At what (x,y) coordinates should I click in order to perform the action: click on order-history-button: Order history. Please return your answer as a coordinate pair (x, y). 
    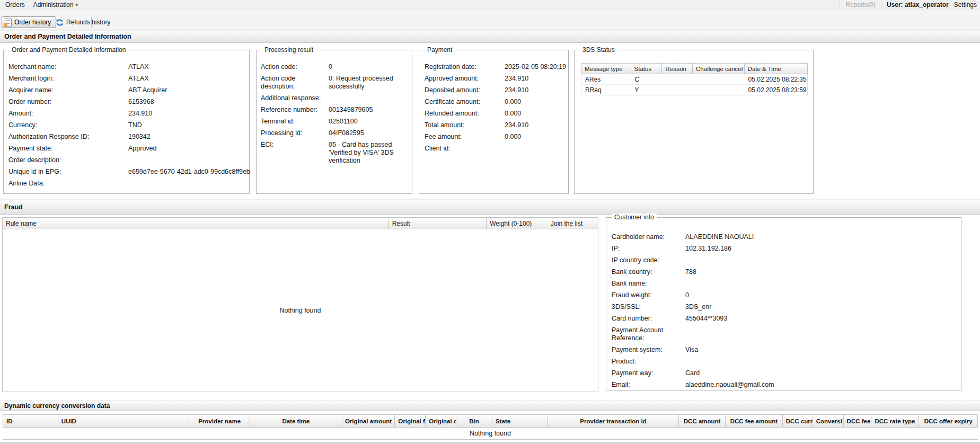
    Looking at the image, I should click on (29, 22).